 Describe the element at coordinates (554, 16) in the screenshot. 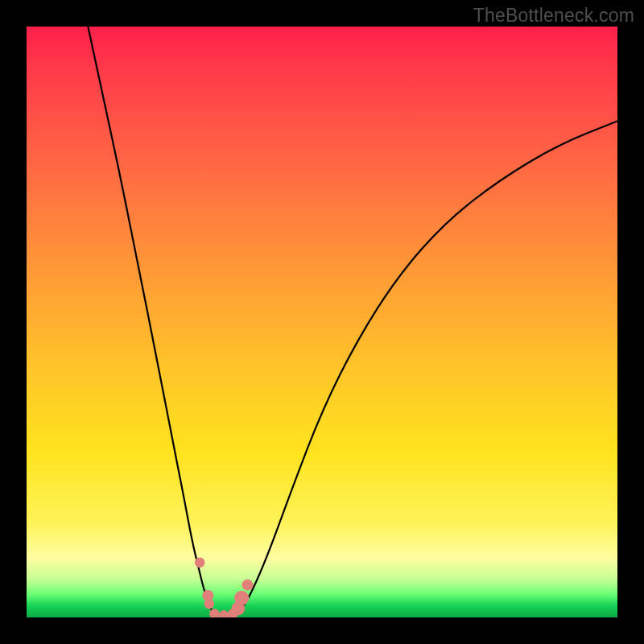

I see `watermark-text: TheBottleneck.com` at that location.